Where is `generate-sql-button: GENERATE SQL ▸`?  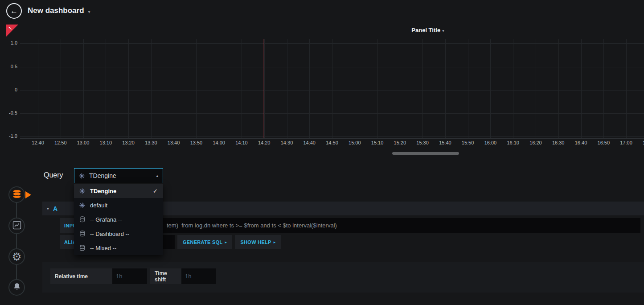
generate-sql-button: GENERATE SQL ▸ is located at coordinates (205, 242).